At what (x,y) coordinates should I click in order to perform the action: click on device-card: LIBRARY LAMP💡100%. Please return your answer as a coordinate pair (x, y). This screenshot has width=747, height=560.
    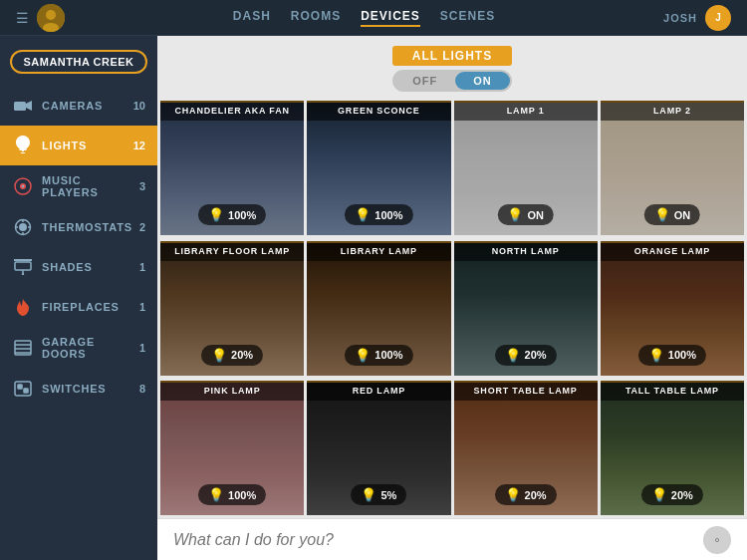
    Looking at the image, I should click on (378, 309).